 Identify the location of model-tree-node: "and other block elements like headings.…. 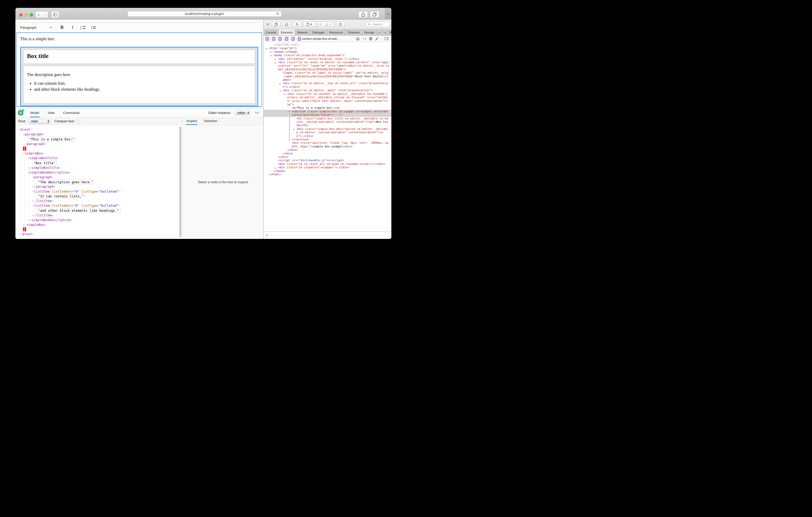
(99, 210).